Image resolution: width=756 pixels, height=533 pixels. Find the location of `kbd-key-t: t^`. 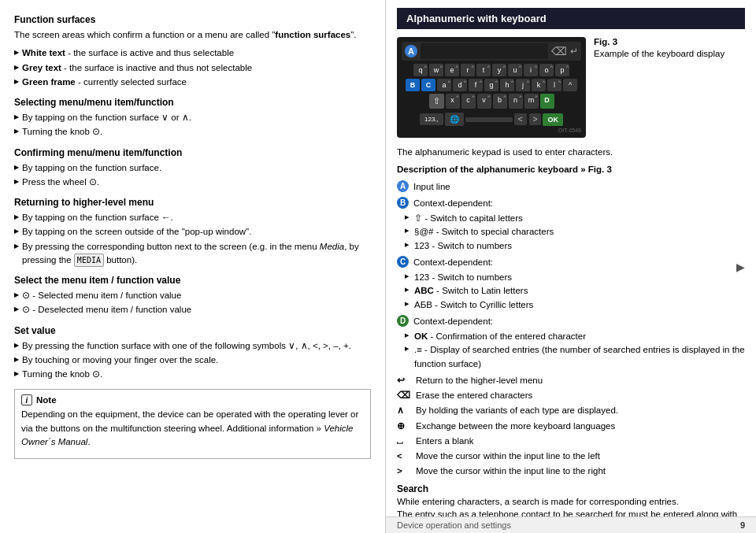

kbd-key-t: t^ is located at coordinates (484, 70).